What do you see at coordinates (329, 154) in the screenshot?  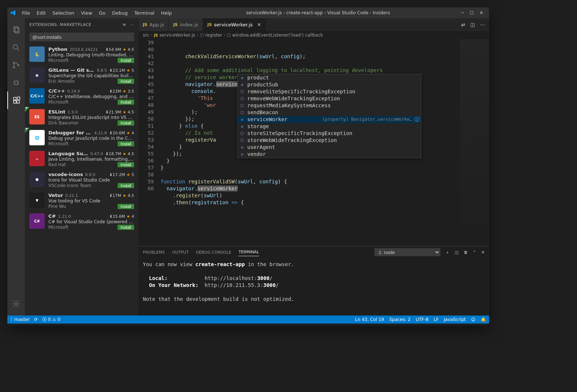 I see `suggest-item: ◇vendor` at bounding box center [329, 154].